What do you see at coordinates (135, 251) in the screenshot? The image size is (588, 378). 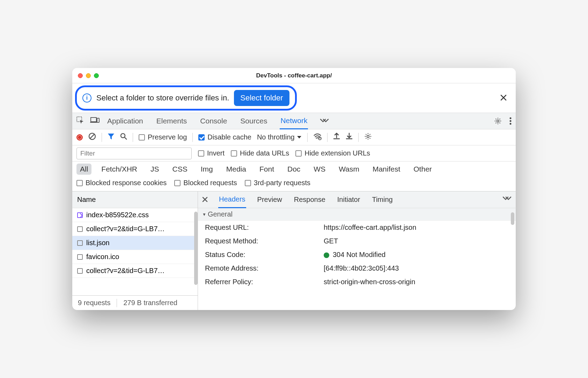 I see `request-list: Name index-b859522e.css collect?v=2&tid=…` at bounding box center [135, 251].